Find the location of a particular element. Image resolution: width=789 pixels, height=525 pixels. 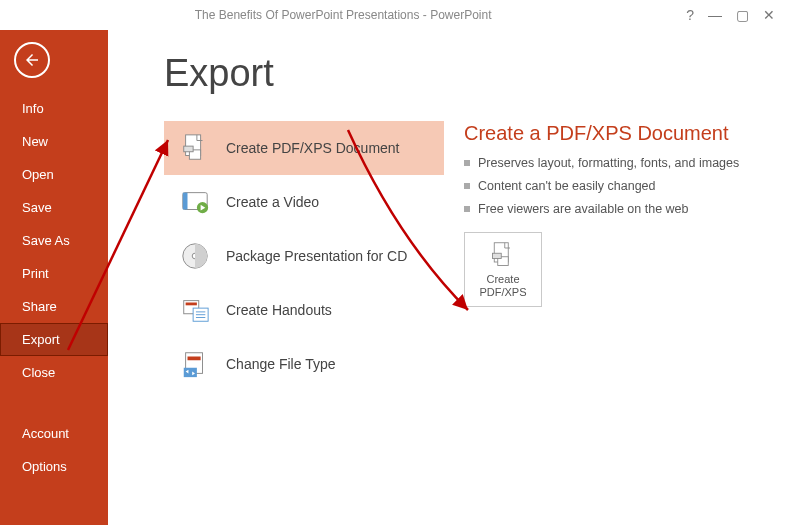

option-label: Create a Video is located at coordinates (272, 202).